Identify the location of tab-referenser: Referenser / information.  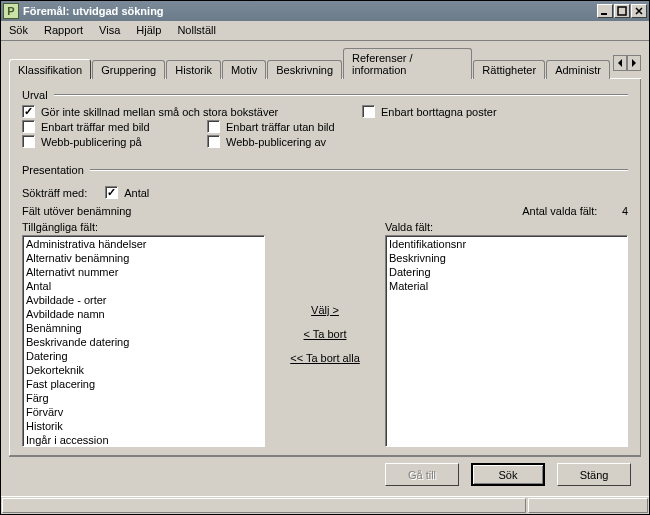
(408, 64).